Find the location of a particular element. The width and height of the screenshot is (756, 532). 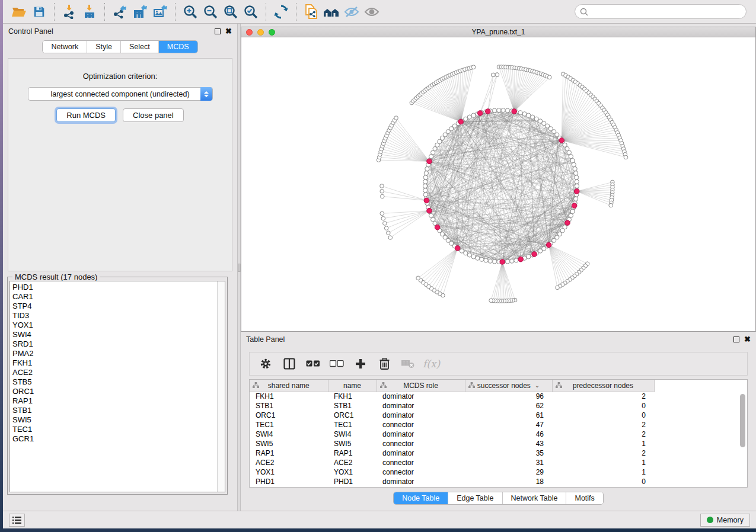

export-image-icon is located at coordinates (160, 12).